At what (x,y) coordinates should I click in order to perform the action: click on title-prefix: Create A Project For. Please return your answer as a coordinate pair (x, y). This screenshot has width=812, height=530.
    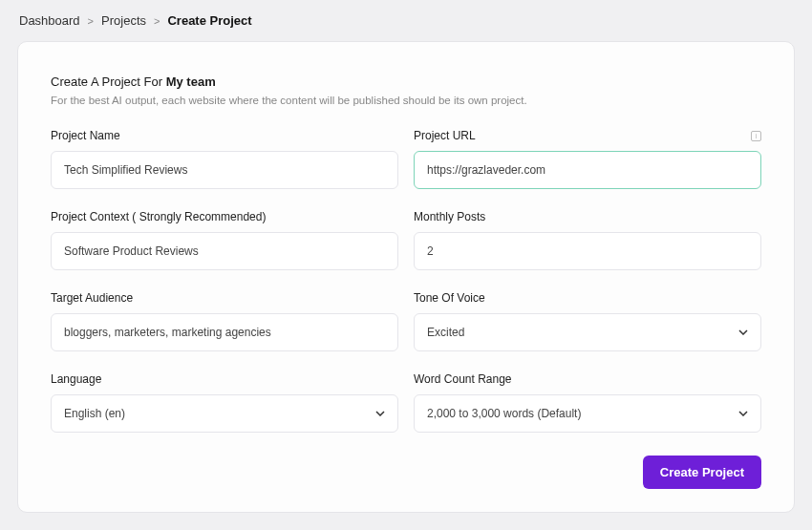
    Looking at the image, I should click on (109, 82).